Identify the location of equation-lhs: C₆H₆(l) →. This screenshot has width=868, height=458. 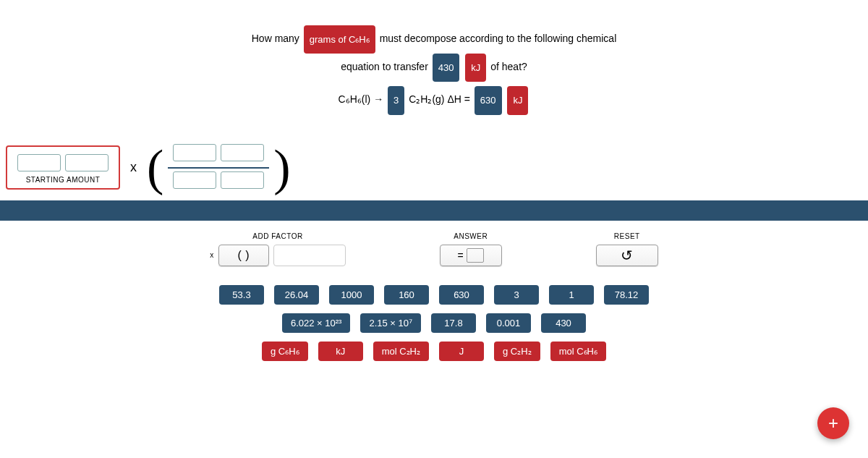
(362, 100).